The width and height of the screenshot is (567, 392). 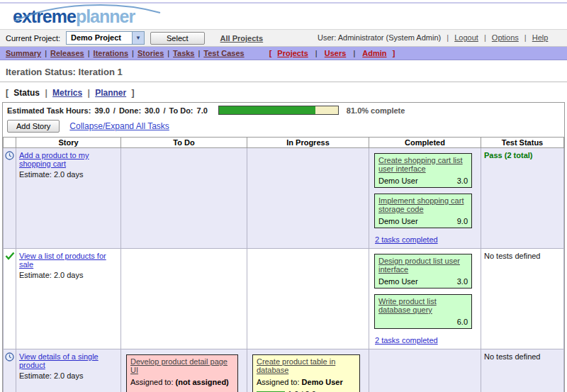 I want to click on tab-status: Status, so click(x=27, y=93).